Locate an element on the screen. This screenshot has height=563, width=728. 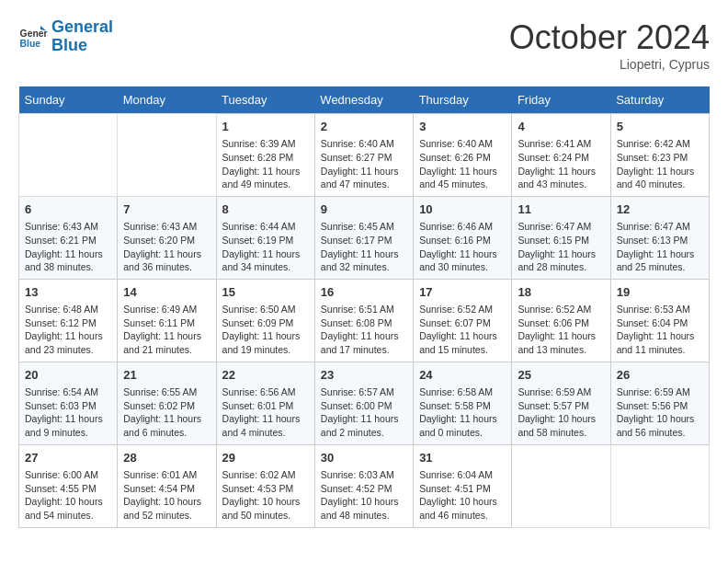
day-number: 7 is located at coordinates (166, 210).